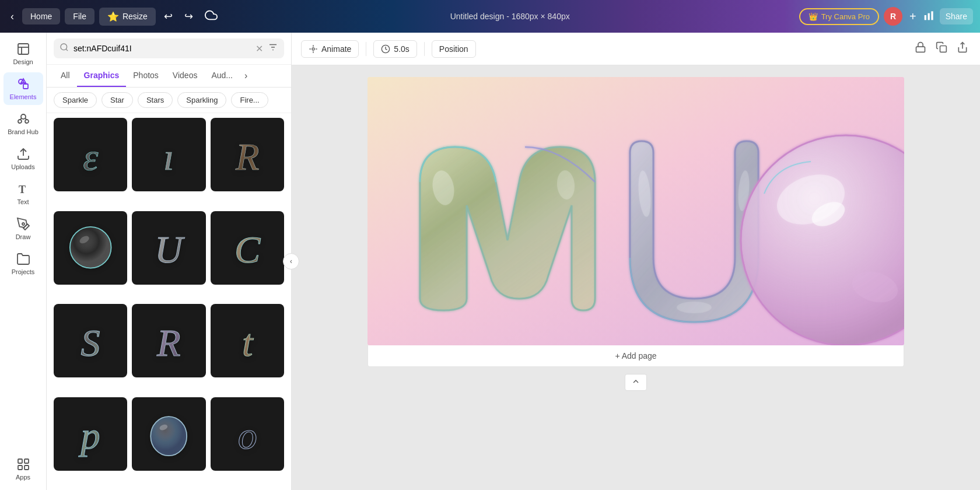 Image resolution: width=980 pixels, height=490 pixels. What do you see at coordinates (23, 469) in the screenshot?
I see `sidebar-item-apps: Apps` at bounding box center [23, 469].